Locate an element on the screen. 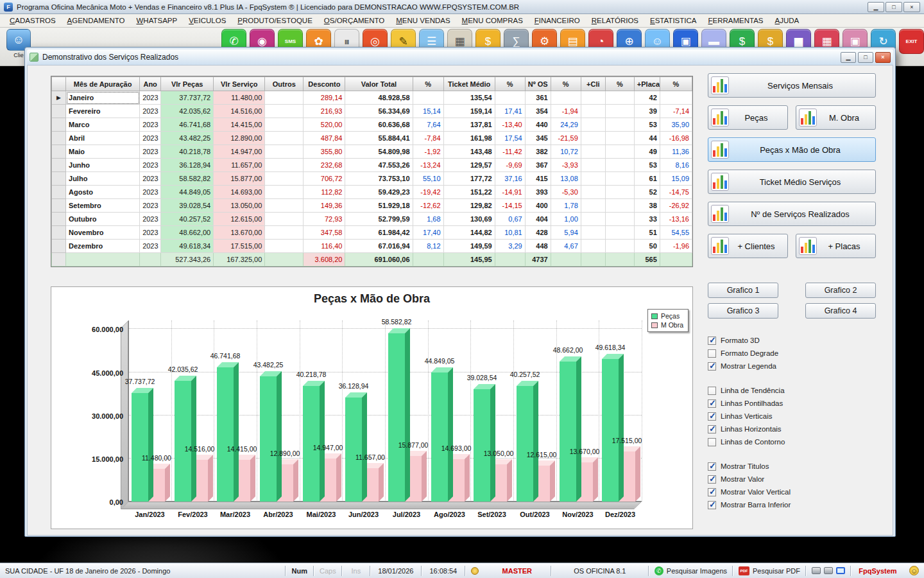 The width and height of the screenshot is (924, 578). checkbox-mostrar-valor: Mostrar Valor is located at coordinates (792, 479).